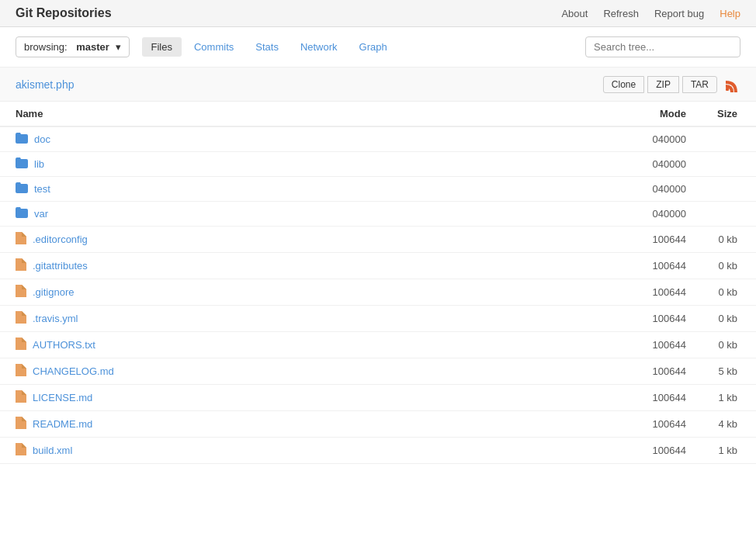  I want to click on table-row: .editorconfig1006440 kb, so click(378, 240).